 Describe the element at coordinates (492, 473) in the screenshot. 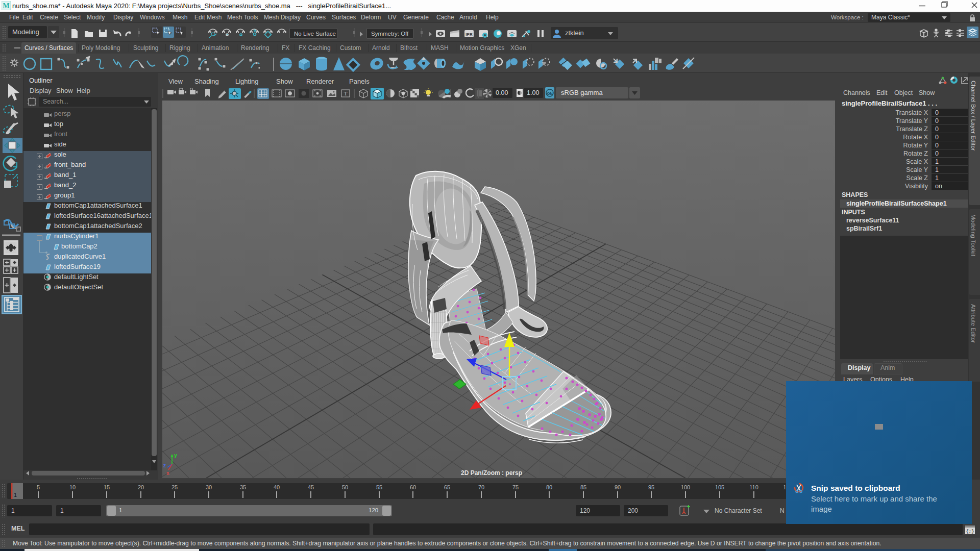

I see `svg-text: 2D Pan/Zoom : persp` at that location.